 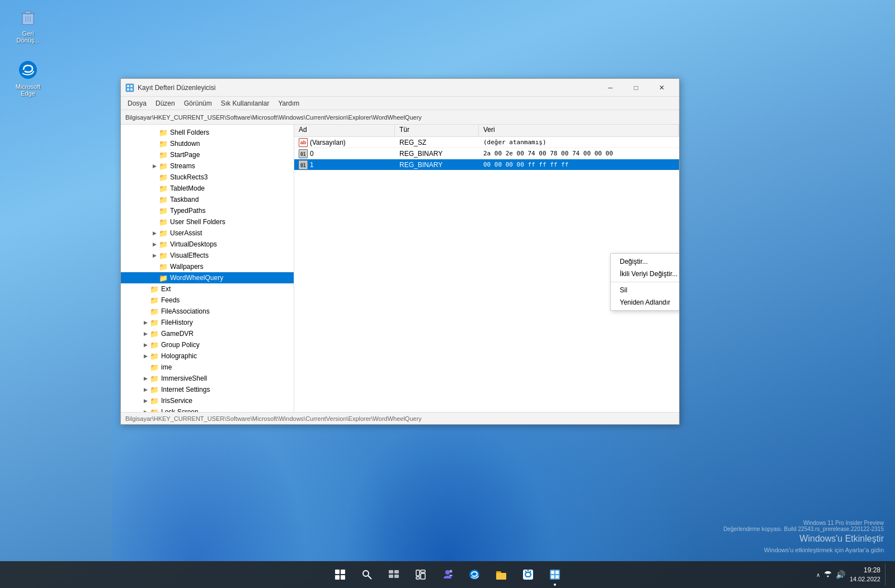 I want to click on teams-button, so click(x=447, y=575).